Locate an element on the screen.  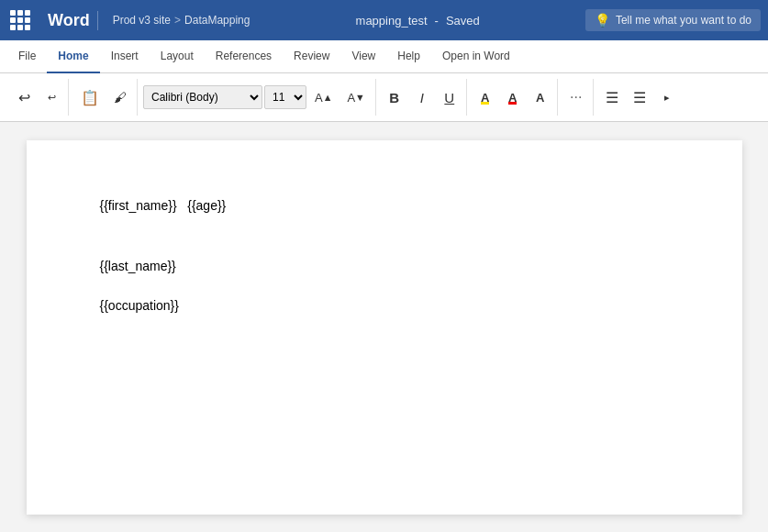
tab-home: Home is located at coordinates (73, 57).